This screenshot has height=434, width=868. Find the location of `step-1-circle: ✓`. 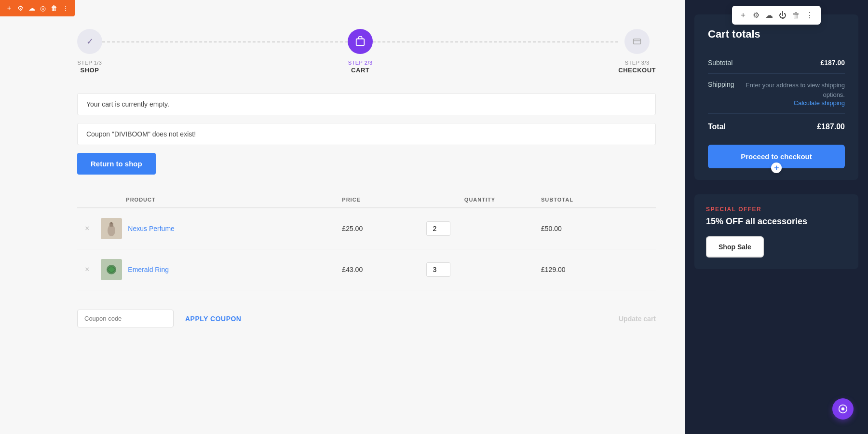

step-1-circle: ✓ is located at coordinates (90, 41).